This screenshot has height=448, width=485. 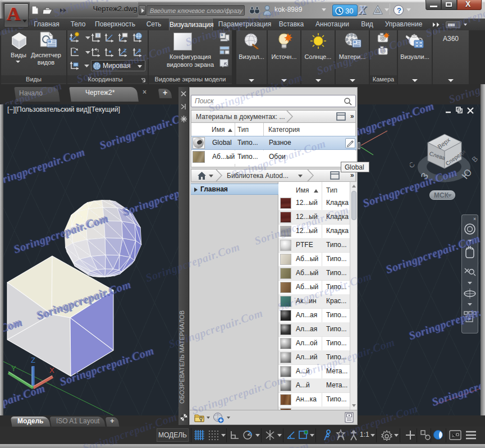 I want to click on svg-text: С, so click(x=413, y=165).